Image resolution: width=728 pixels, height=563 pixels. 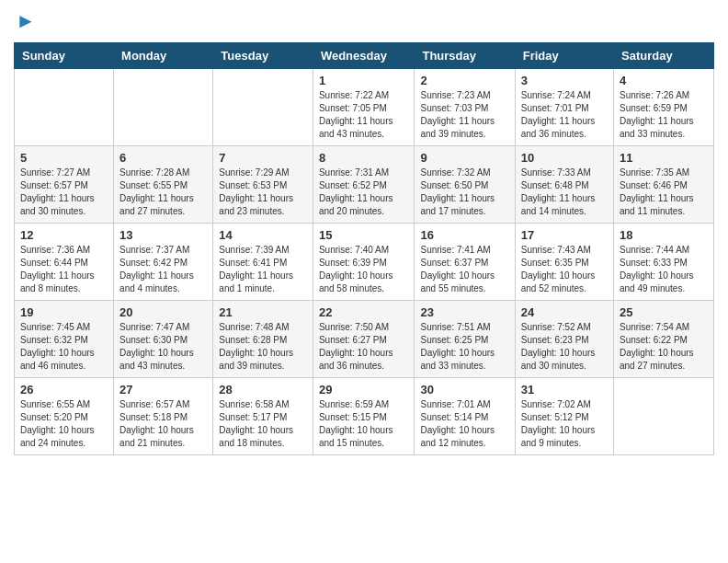 What do you see at coordinates (664, 347) in the screenshot?
I see `day-info: Sunrise: 7:54 AM Sunset: 6:22 PM Dayligh…` at bounding box center [664, 347].